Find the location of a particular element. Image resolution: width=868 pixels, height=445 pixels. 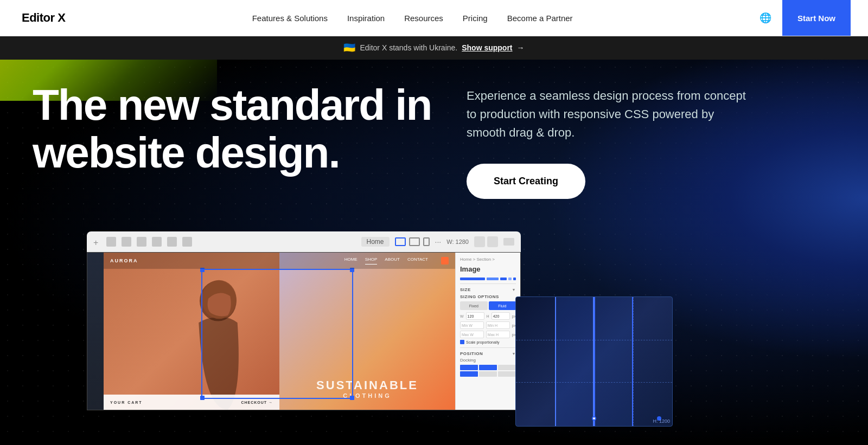

floating-grid-panel: H: 1200 is located at coordinates (594, 362).